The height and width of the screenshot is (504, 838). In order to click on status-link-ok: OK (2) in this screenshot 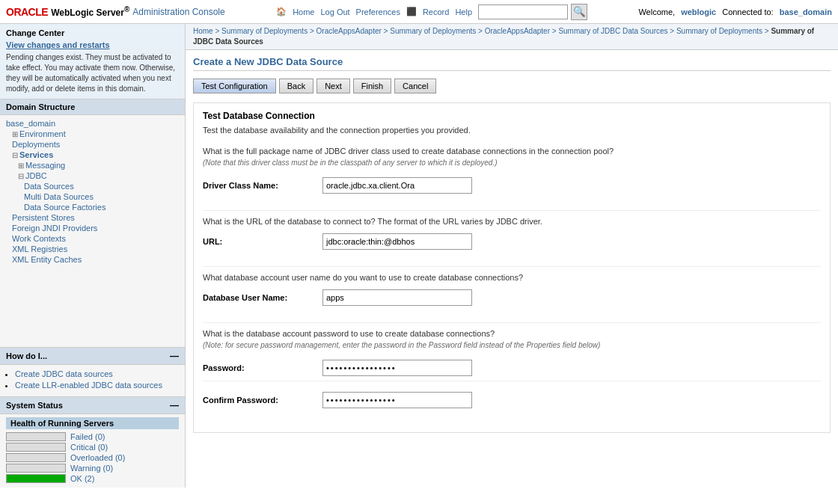, I will do `click(82, 479)`.